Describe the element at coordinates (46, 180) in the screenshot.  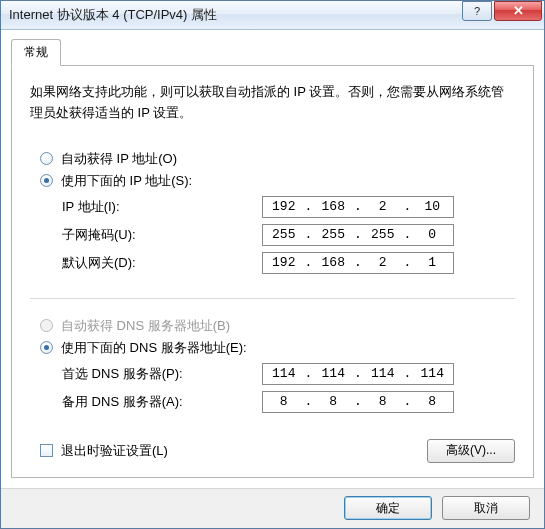
I see `radio-manual-ip` at that location.